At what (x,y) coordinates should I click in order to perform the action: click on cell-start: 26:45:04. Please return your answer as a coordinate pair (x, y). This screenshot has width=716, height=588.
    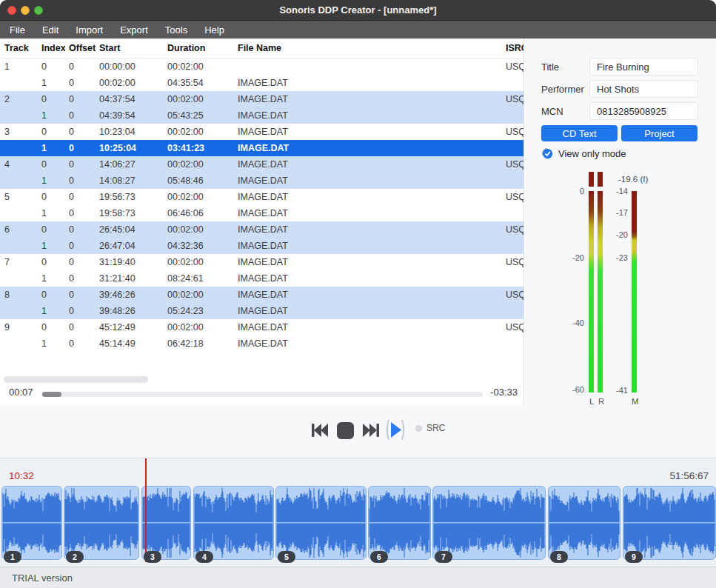
    Looking at the image, I should click on (130, 230).